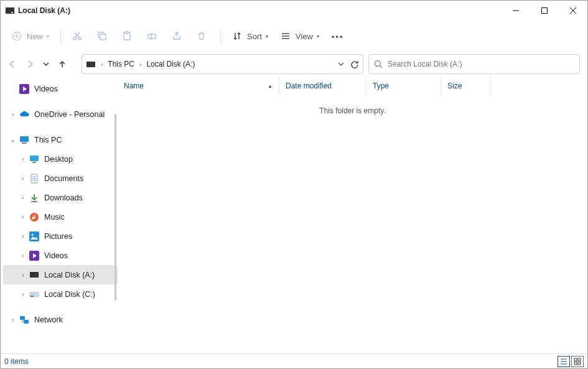 The width and height of the screenshot is (588, 369). I want to click on details-view-button, so click(564, 362).